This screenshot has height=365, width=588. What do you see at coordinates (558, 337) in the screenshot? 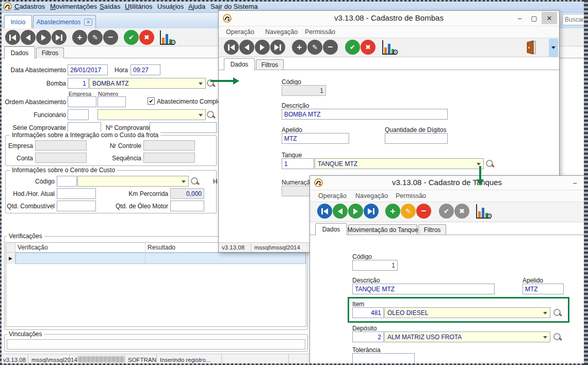
I see `tanques-deposito-search-icon` at bounding box center [558, 337].